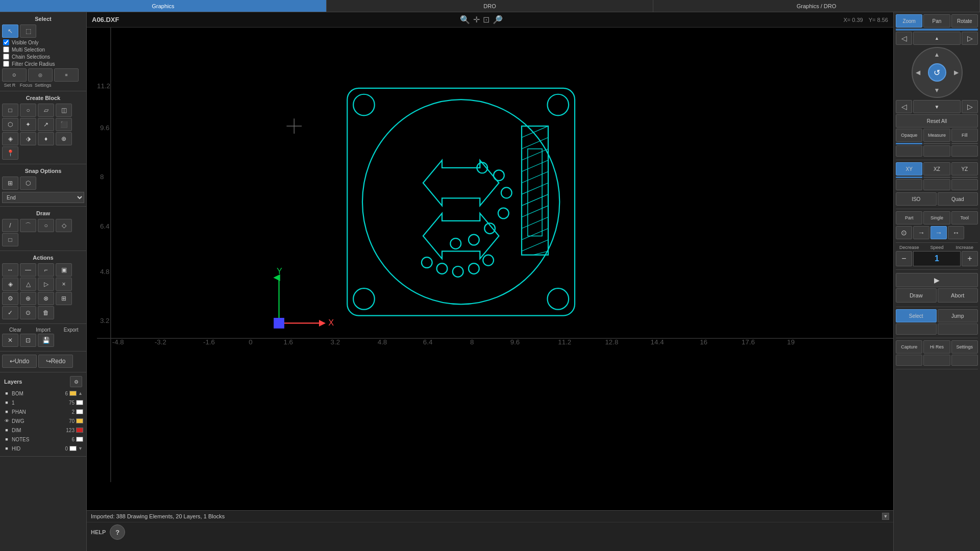 Image resolution: width=980 pixels, height=551 pixels. Describe the element at coordinates (909, 151) in the screenshot. I see `opaque-slider-btn` at that location.